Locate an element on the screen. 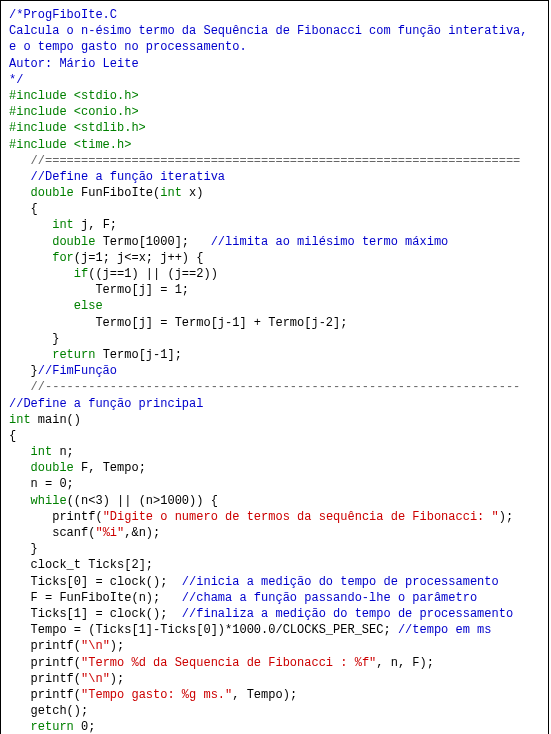  code-line: e o tempo gasto no processamento. is located at coordinates (274, 47).